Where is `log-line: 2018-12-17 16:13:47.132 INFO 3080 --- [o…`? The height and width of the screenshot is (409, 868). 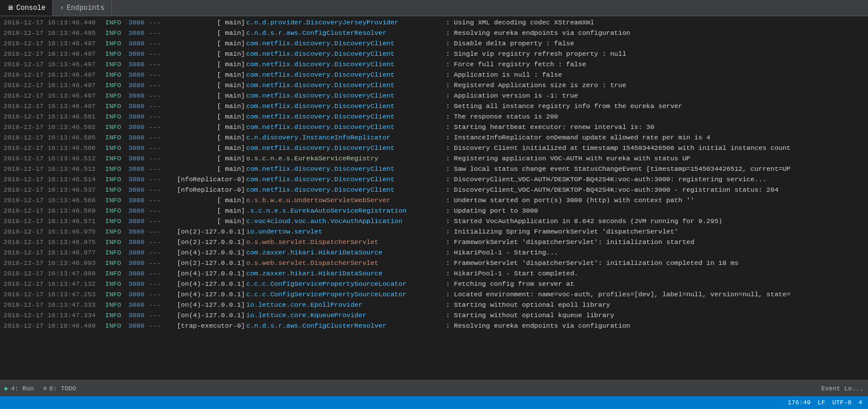 log-line: 2018-12-17 16:13:47.132 INFO 3080 --- [o… is located at coordinates (434, 284).